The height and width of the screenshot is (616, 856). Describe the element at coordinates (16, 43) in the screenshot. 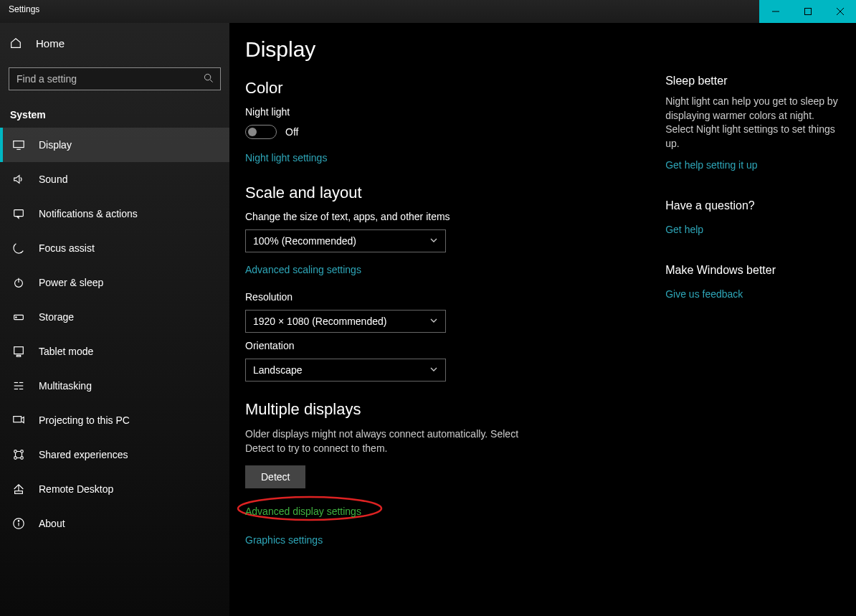

I see `home-icon` at that location.